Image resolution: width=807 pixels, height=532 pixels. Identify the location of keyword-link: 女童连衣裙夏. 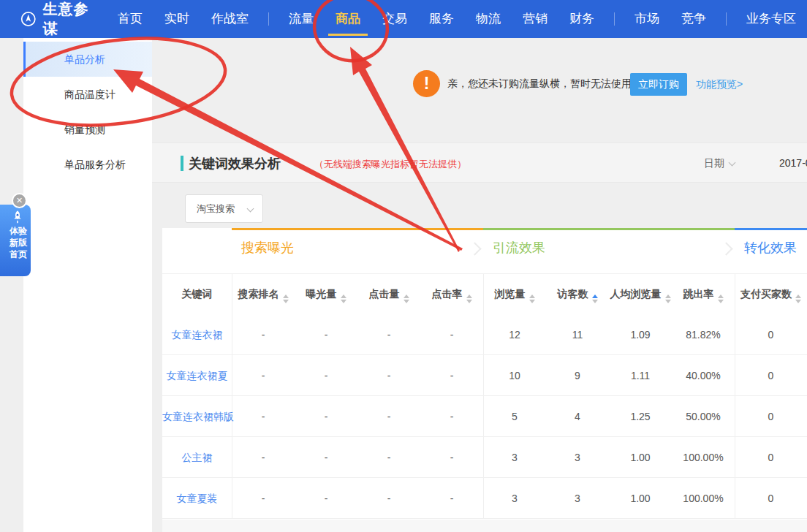
(197, 376).